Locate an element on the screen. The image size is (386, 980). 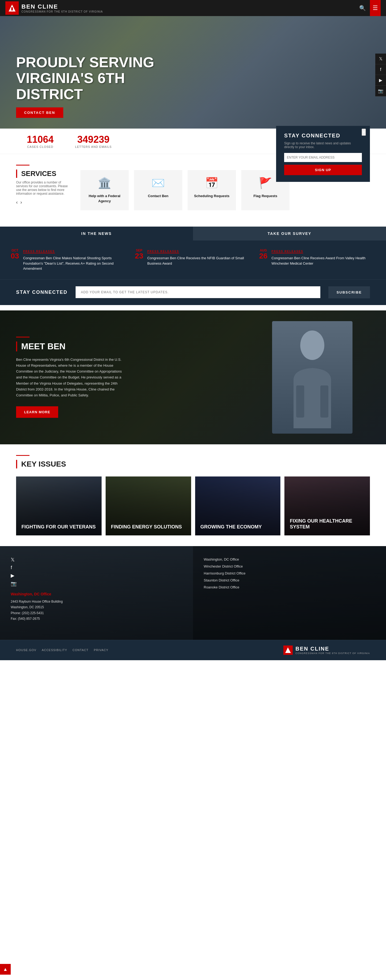
cases-number: 11064 is located at coordinates (40, 140).